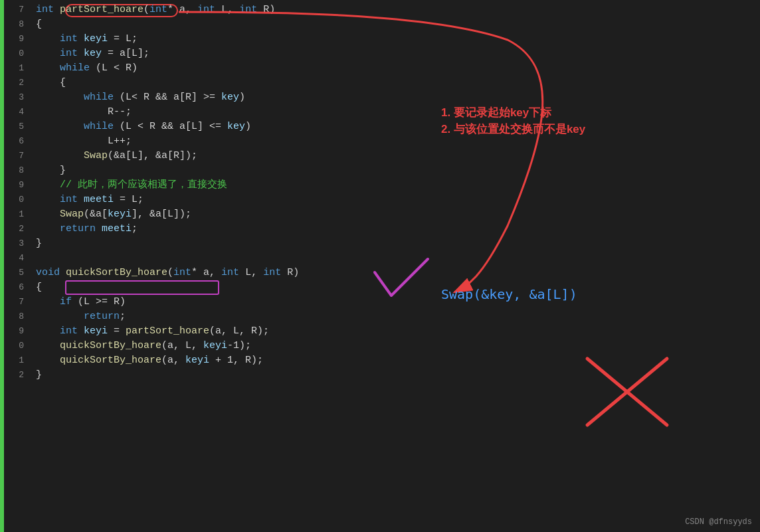 This screenshot has width=760, height=532. I want to click on code-line: Swap(&a[L], &a[R]);, so click(398, 156).